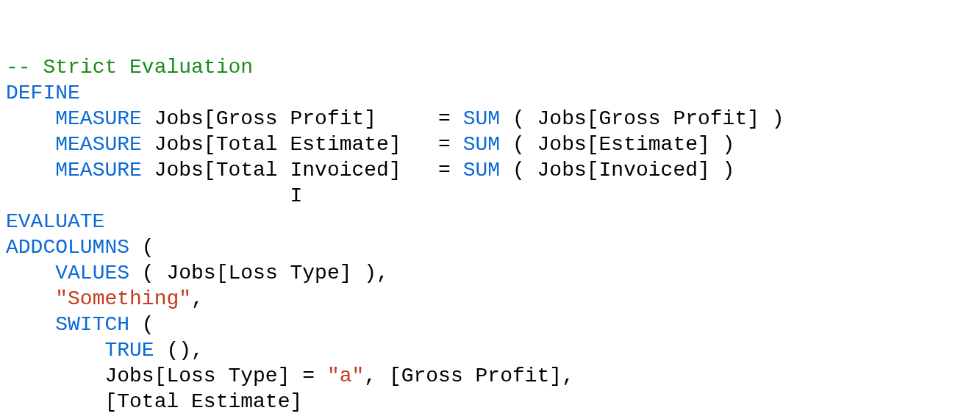 The height and width of the screenshot is (416, 980). Describe the element at coordinates (618, 144) in the screenshot. I see `measure-arg: ( Jobs[Estimate] )` at that location.